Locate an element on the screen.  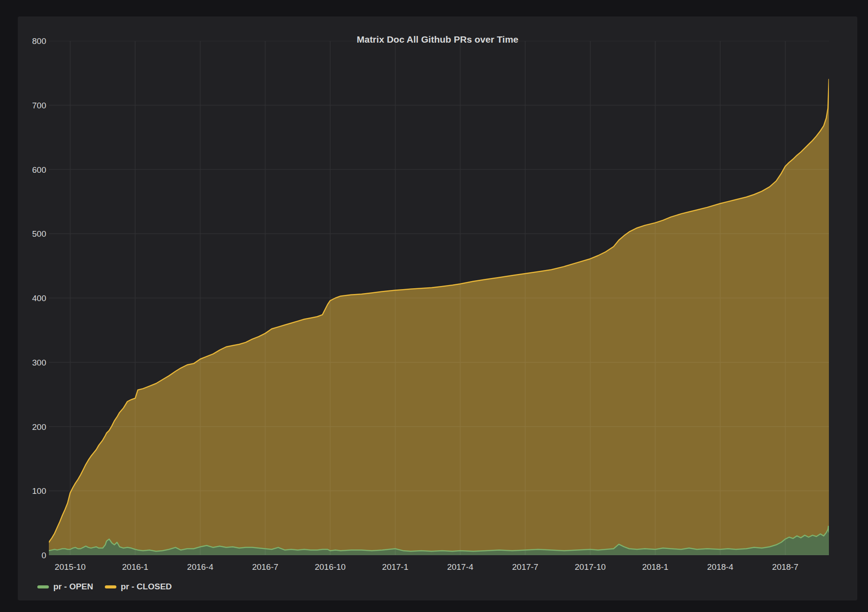
legend-item-open: pr - OPEN is located at coordinates (65, 587).